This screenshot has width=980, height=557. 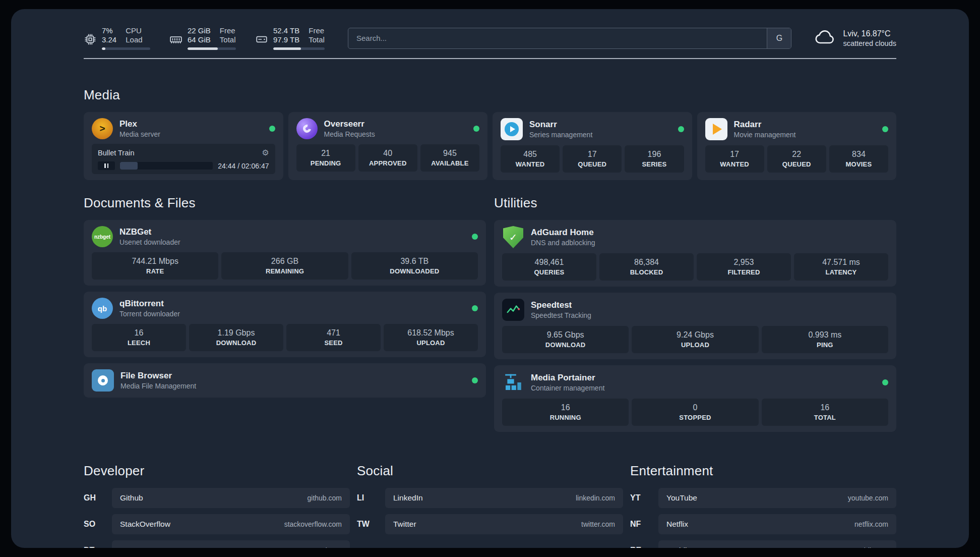 I want to click on stat-value: 0, so click(x=695, y=408).